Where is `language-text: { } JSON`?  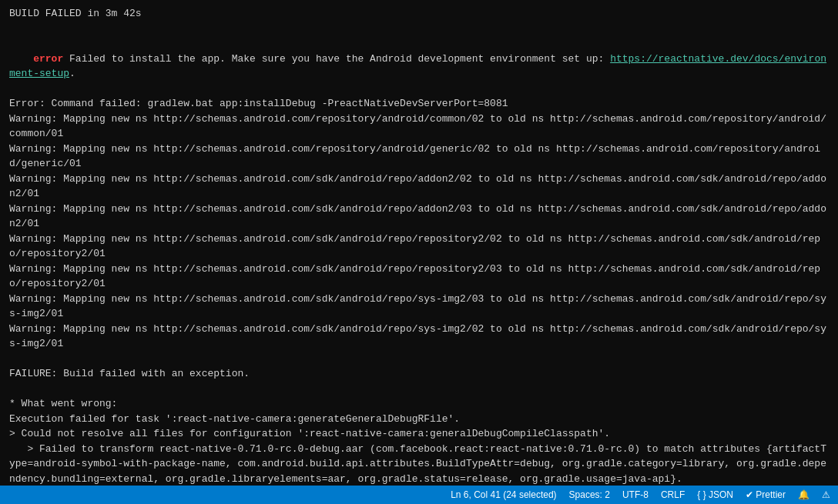
language-text: { } JSON is located at coordinates (715, 495).